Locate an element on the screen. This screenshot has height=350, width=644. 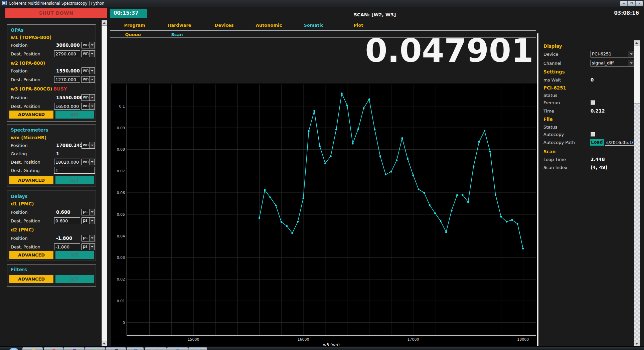
scan-index-value: (1, 16) is located at coordinates (599, 167).